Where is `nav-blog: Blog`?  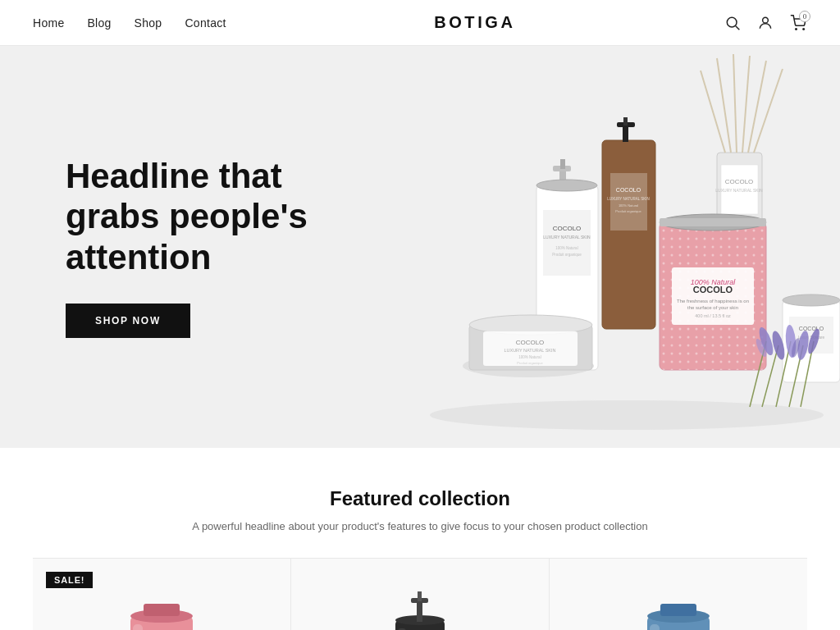
nav-blog: Blog is located at coordinates (98, 23).